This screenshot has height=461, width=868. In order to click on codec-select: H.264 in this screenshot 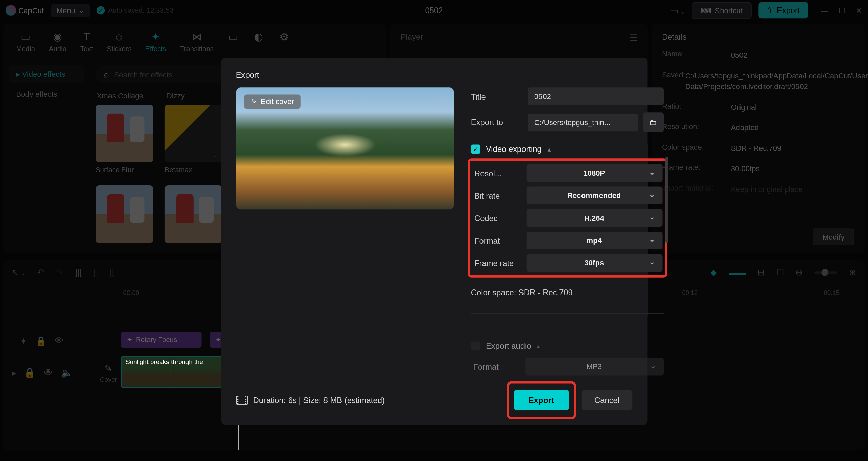, I will do `click(594, 218)`.